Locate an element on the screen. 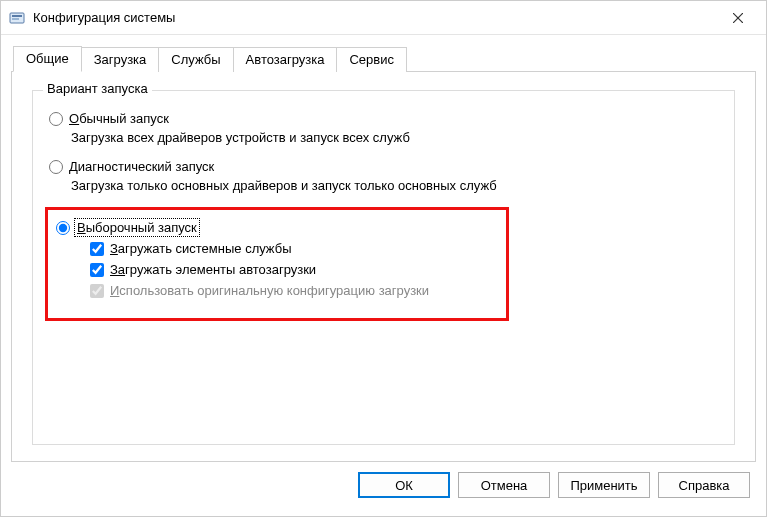 Image resolution: width=767 pixels, height=517 pixels. diagnostic-startup-label: Диагностический запуск is located at coordinates (142, 166).